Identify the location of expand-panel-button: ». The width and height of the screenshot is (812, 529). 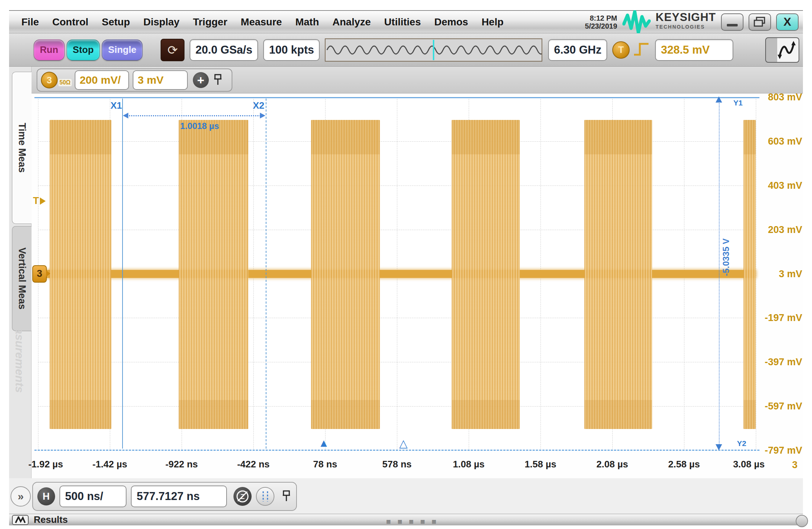
(21, 496).